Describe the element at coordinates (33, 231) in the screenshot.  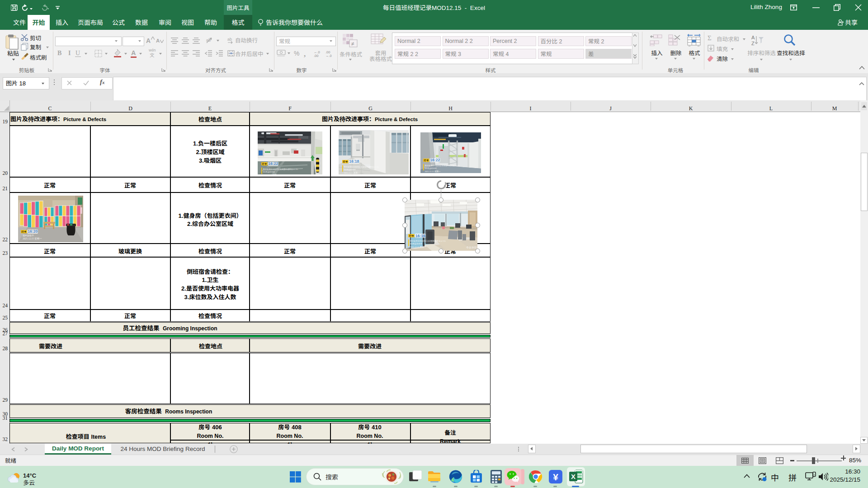
I see `svg-text: 16:20` at that location.